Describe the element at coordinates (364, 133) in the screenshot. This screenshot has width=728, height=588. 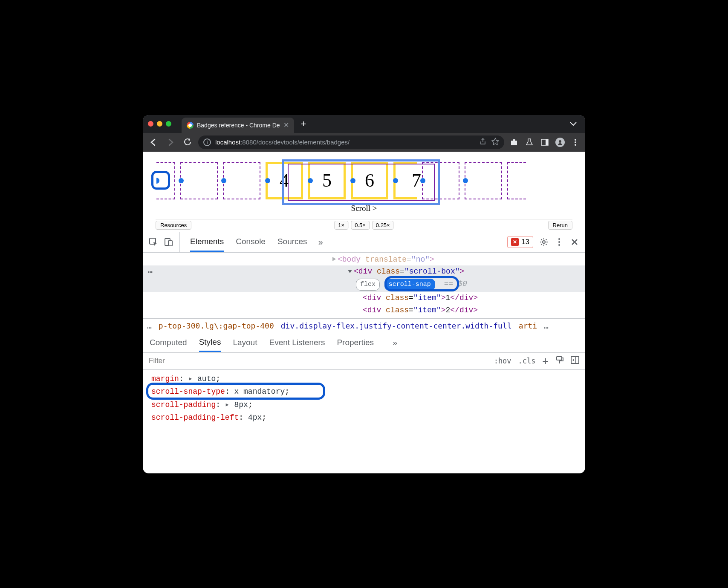
I see `browser-chrome: Badges reference - Chrome De ✕ + i local…` at that location.